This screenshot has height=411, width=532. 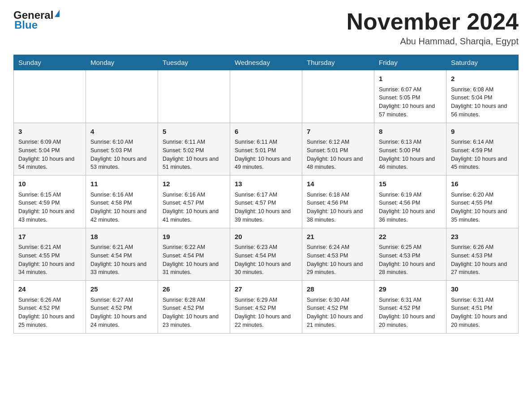 I want to click on day-number: 12, so click(x=194, y=184).